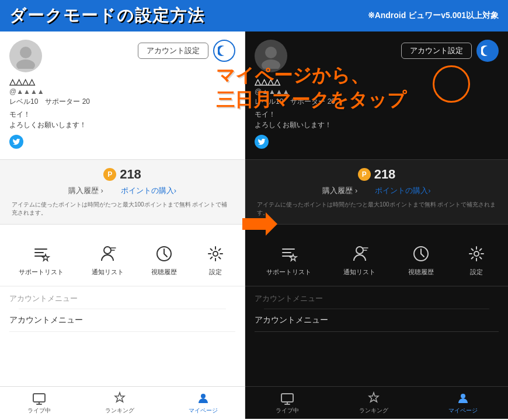 This screenshot has height=420, width=508. I want to click on dark-points-coin: P, so click(364, 174).